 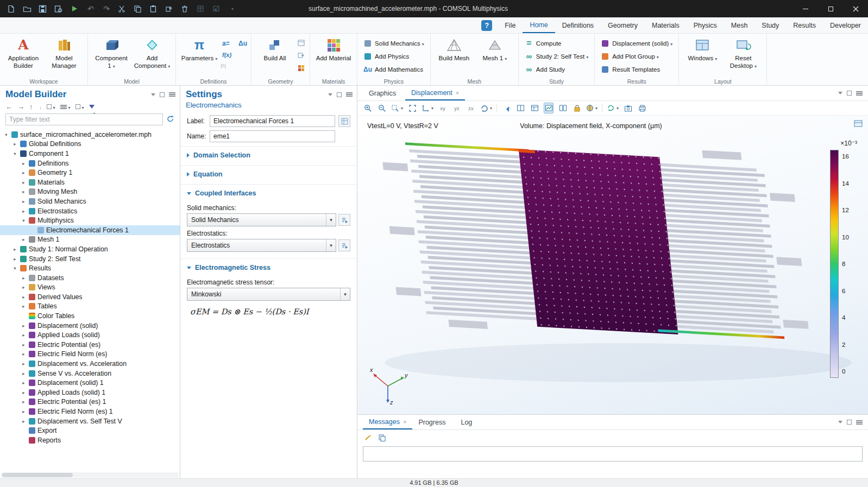 I want to click on forward-icon, so click(x=21, y=106).